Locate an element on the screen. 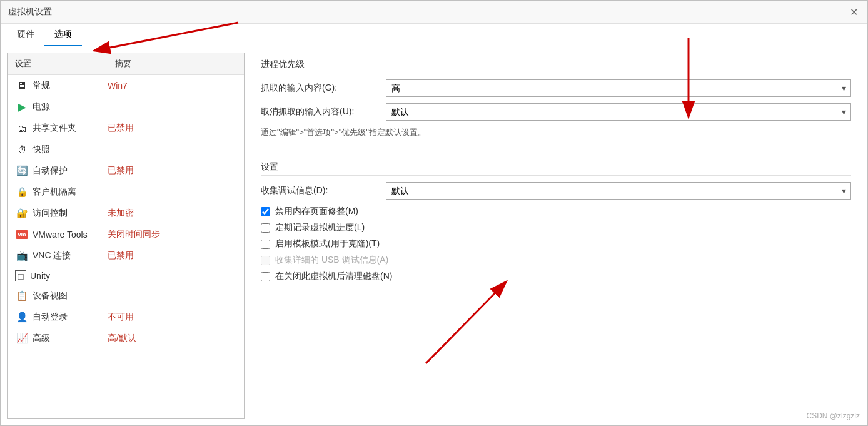  release-input-select-wrapper: 默认 高 低 最高 最低 is located at coordinates (618, 112).